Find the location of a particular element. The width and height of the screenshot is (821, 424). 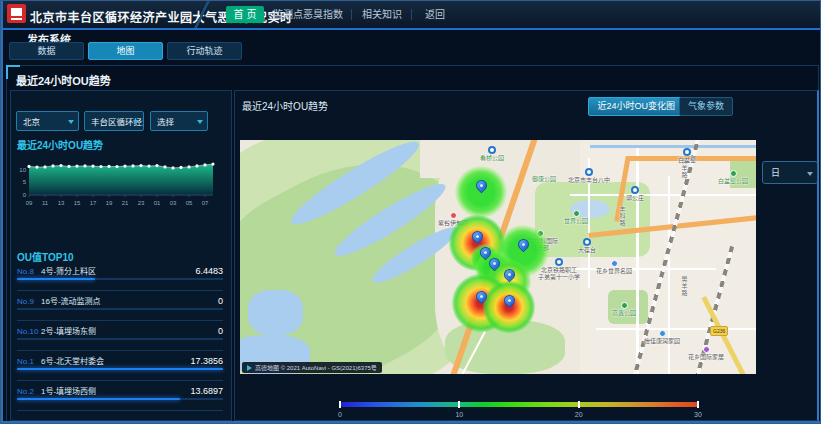

map-panel-title: 最近24小时OU趋势 is located at coordinates (285, 106).